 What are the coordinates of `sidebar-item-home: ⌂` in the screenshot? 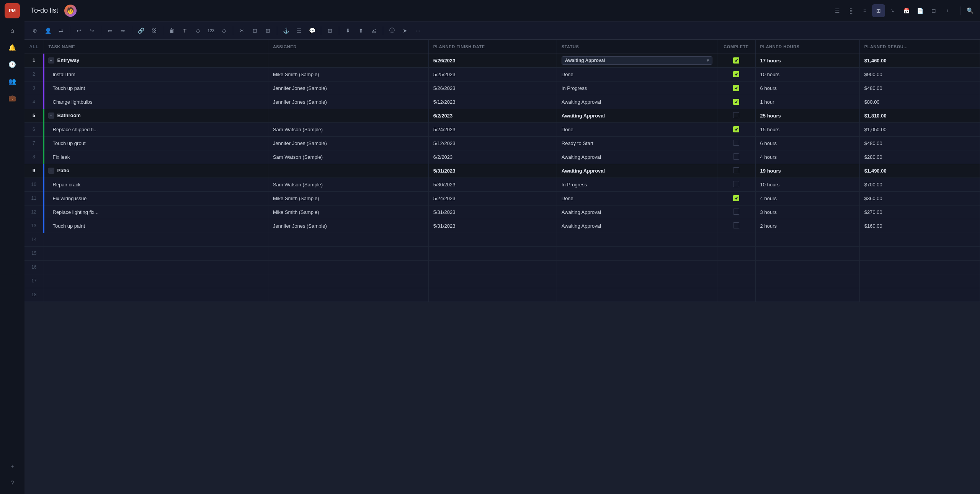 It's located at (12, 31).